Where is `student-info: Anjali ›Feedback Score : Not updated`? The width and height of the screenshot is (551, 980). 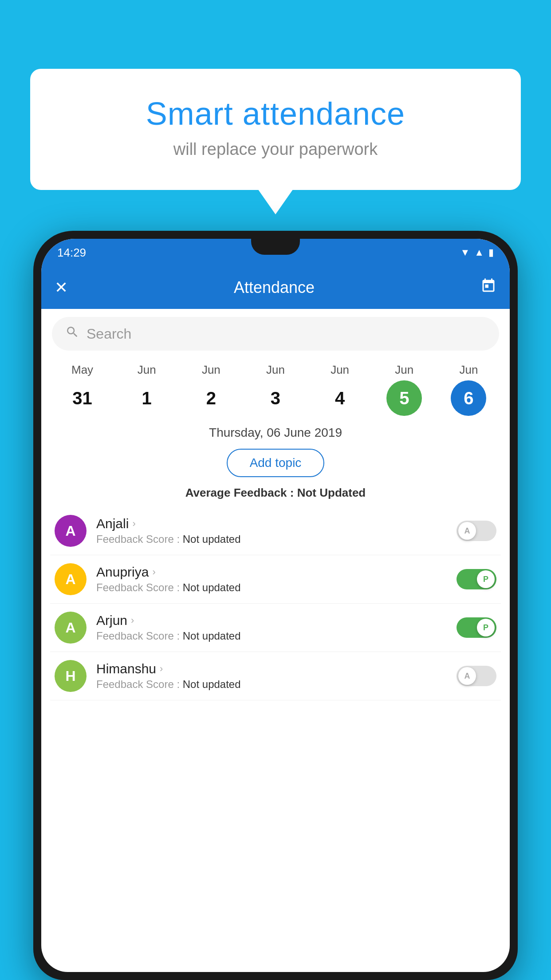 student-info: Anjali ›Feedback Score : Not updated is located at coordinates (272, 531).